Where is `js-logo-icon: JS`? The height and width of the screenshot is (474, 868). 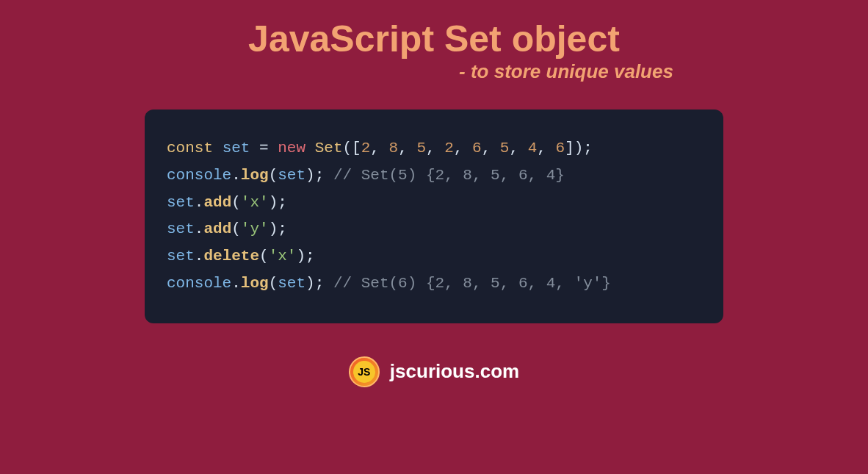
js-logo-icon: JS is located at coordinates (364, 372).